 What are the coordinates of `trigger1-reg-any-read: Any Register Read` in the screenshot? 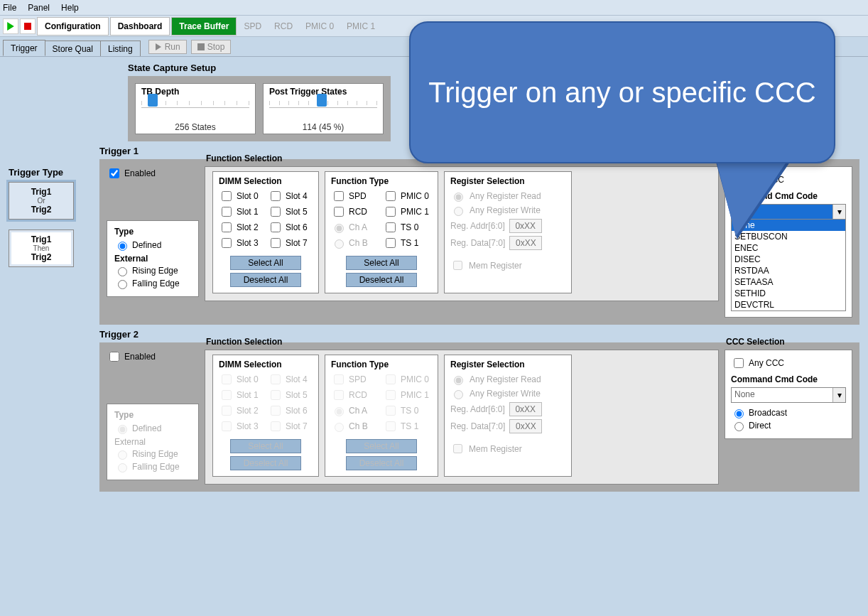 It's located at (508, 196).